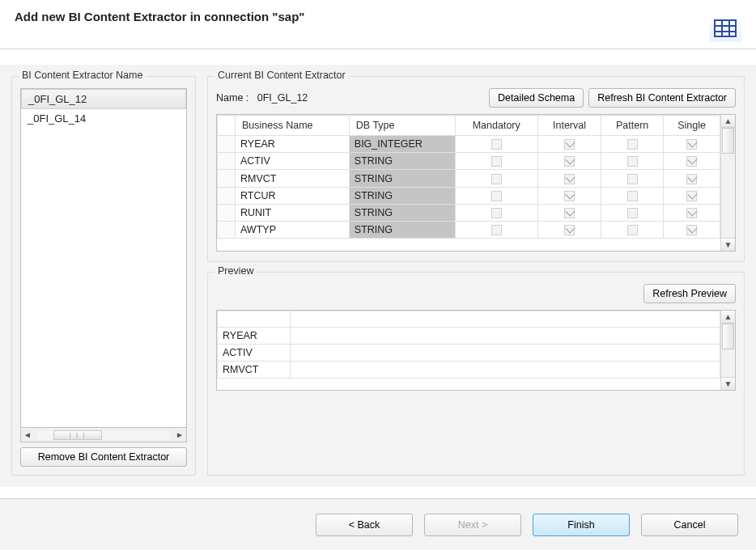  I want to click on schema-column-header: Interval, so click(569, 126).